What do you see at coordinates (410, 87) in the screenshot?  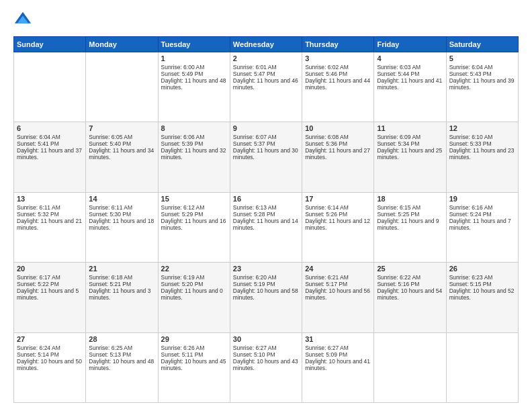 I see `calendar-cell: 4Sunrise: 6:03 AMSunset: 5:44 PMDaylight…` at bounding box center [410, 87].